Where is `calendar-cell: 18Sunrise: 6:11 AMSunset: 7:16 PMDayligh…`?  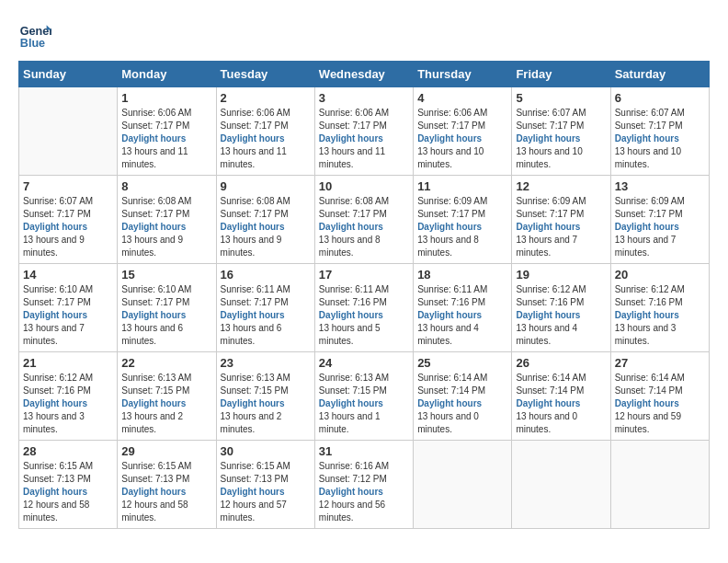 calendar-cell: 18Sunrise: 6:11 AMSunset: 7:16 PMDayligh… is located at coordinates (463, 308).